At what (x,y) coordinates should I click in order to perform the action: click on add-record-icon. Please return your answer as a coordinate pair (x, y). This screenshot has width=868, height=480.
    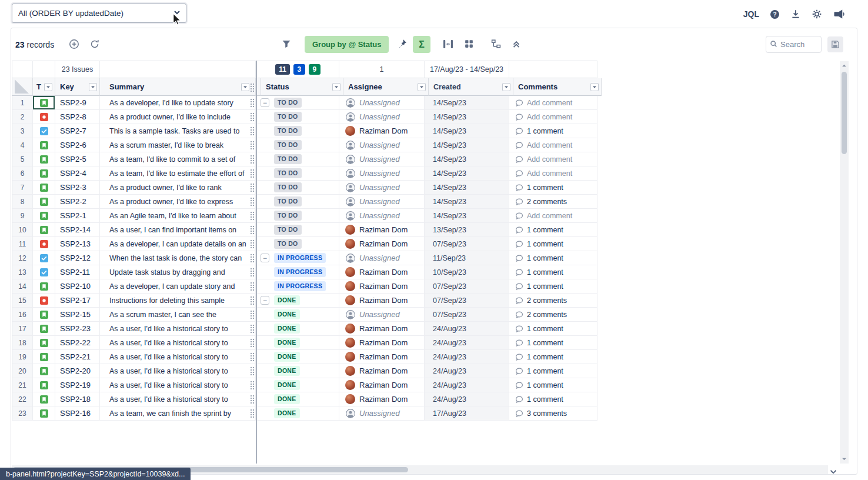
    Looking at the image, I should click on (74, 44).